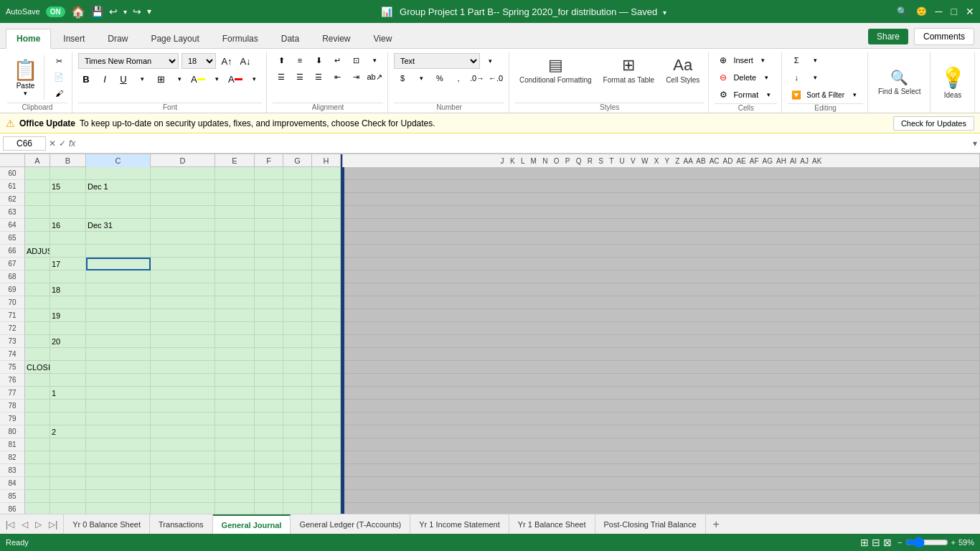  What do you see at coordinates (281, 60) in the screenshot?
I see `align-top-button: ⬆` at bounding box center [281, 60].